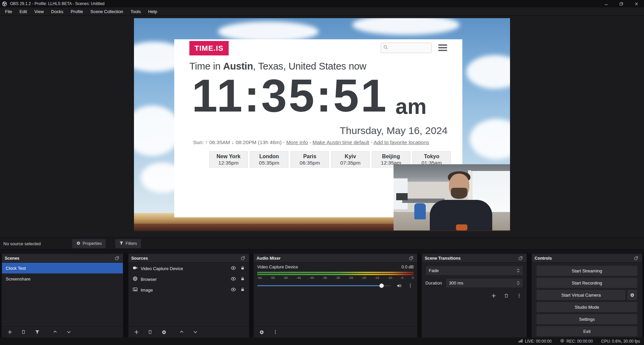 This screenshot has width=644, height=345. I want to click on source-label: Browser, so click(149, 279).